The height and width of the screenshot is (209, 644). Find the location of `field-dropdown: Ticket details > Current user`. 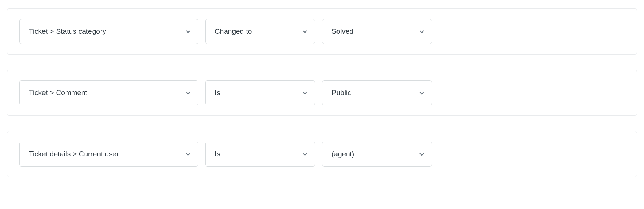

field-dropdown: Ticket details > Current user is located at coordinates (109, 154).